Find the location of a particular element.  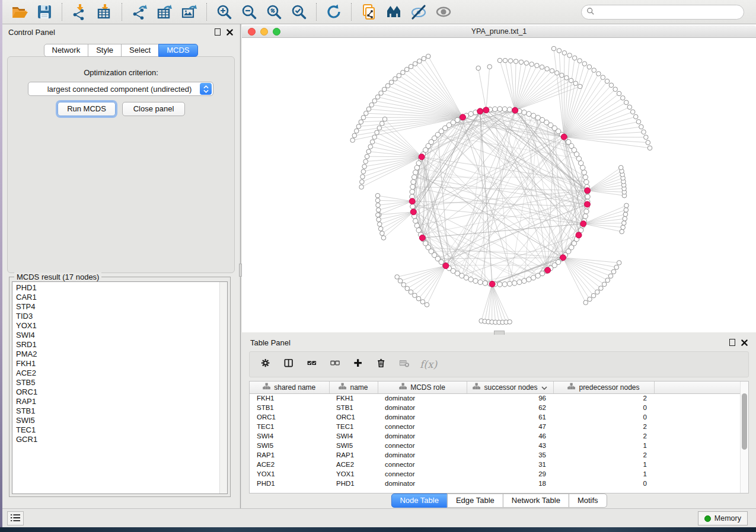

tab-edge-table: Edge Table is located at coordinates (476, 501).